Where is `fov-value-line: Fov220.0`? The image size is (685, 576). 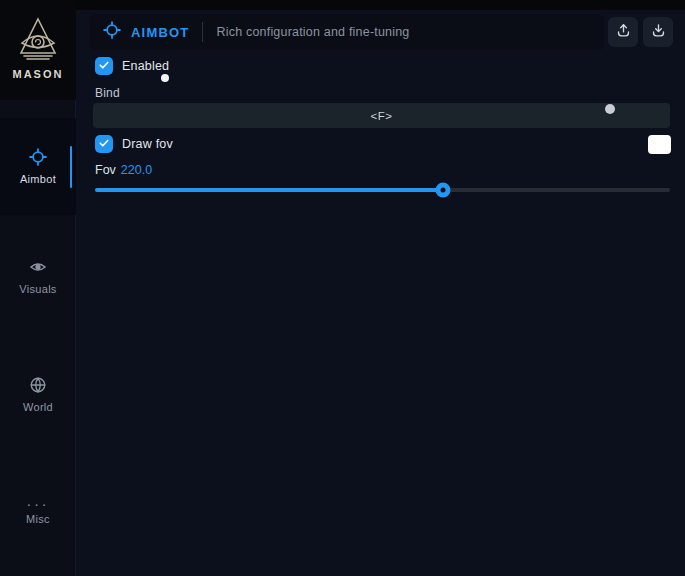
fov-value-line: Fov220.0 is located at coordinates (124, 170).